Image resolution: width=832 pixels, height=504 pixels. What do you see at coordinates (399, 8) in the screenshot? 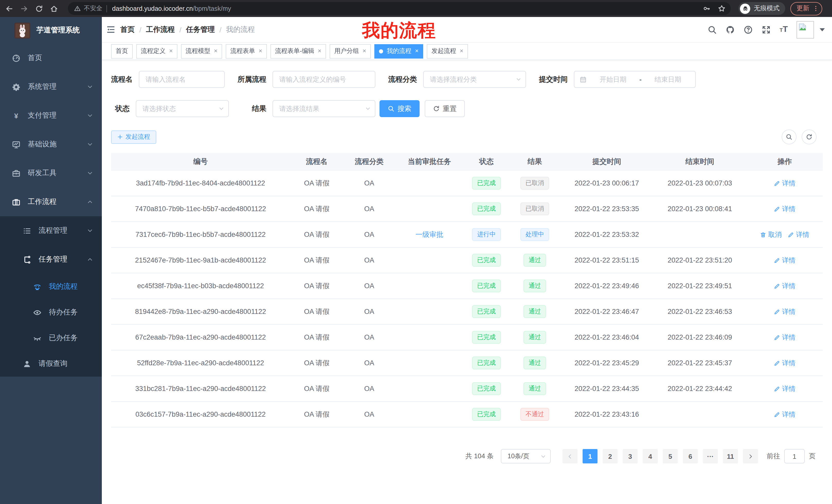
I see `address-bar: 不安全 dashboard.yudao.iocoder.cn/bpm/task/…` at bounding box center [399, 8].